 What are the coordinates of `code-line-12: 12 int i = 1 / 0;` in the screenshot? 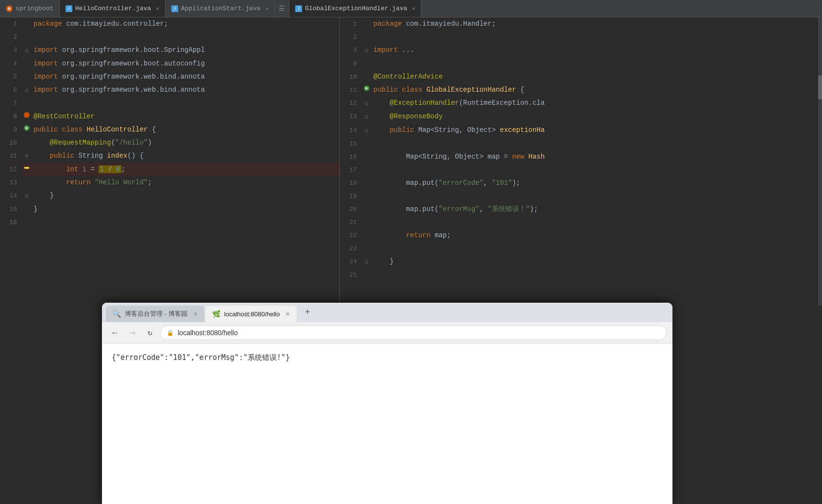 It's located at (170, 170).